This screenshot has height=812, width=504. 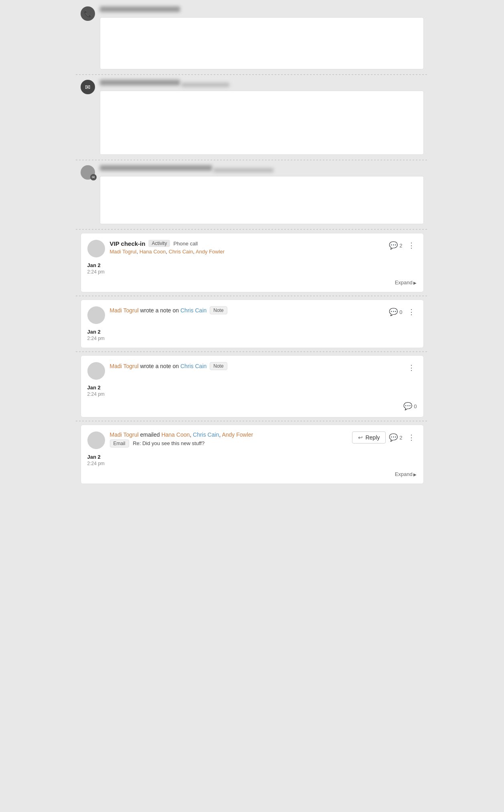 What do you see at coordinates (252, 391) in the screenshot?
I see `note-2-date-row: Jan 2 2:24 pm` at bounding box center [252, 391].